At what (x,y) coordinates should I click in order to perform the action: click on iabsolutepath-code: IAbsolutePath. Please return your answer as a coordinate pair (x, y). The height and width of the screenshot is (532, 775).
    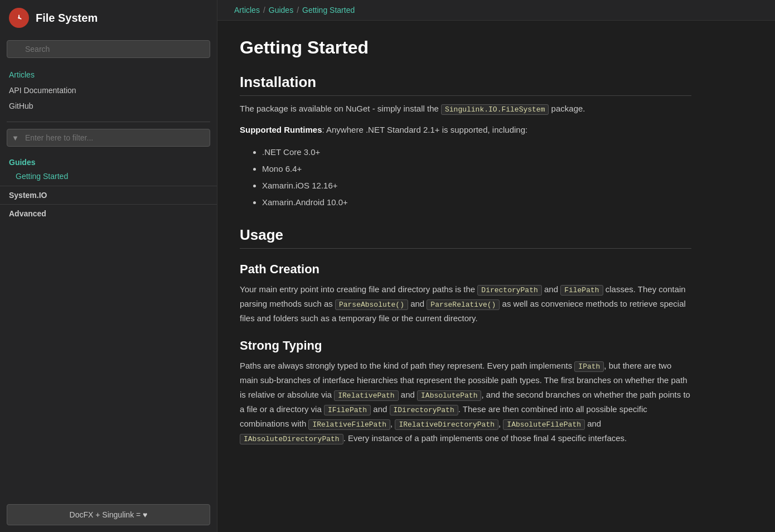
    Looking at the image, I should click on (449, 396).